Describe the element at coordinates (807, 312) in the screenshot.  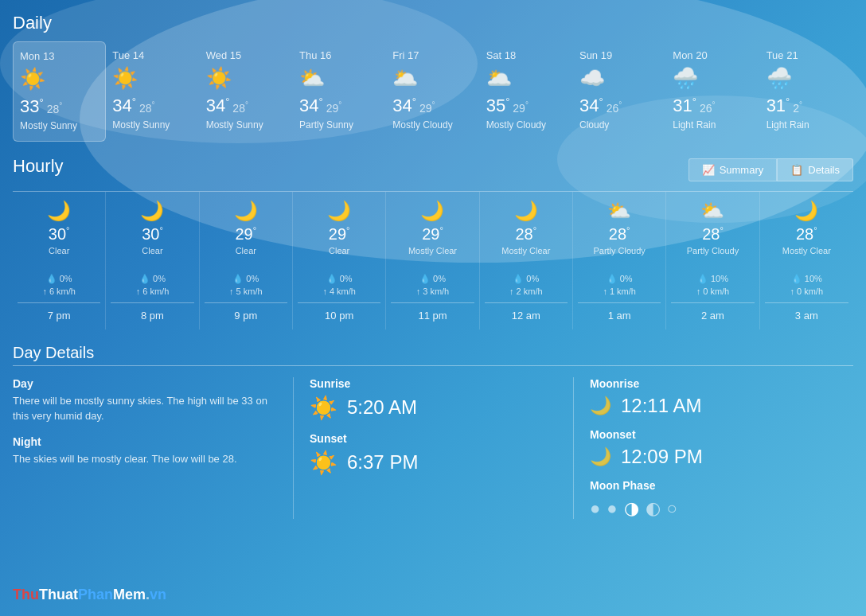
I see `hourly-time-8: 3 am` at that location.